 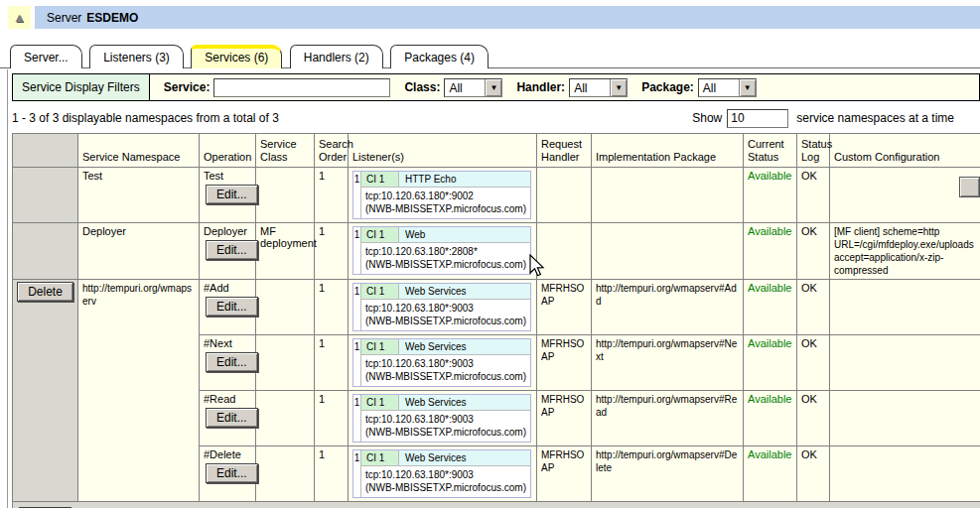 What do you see at coordinates (719, 87) in the screenshot?
I see `package-select-value: All` at bounding box center [719, 87].